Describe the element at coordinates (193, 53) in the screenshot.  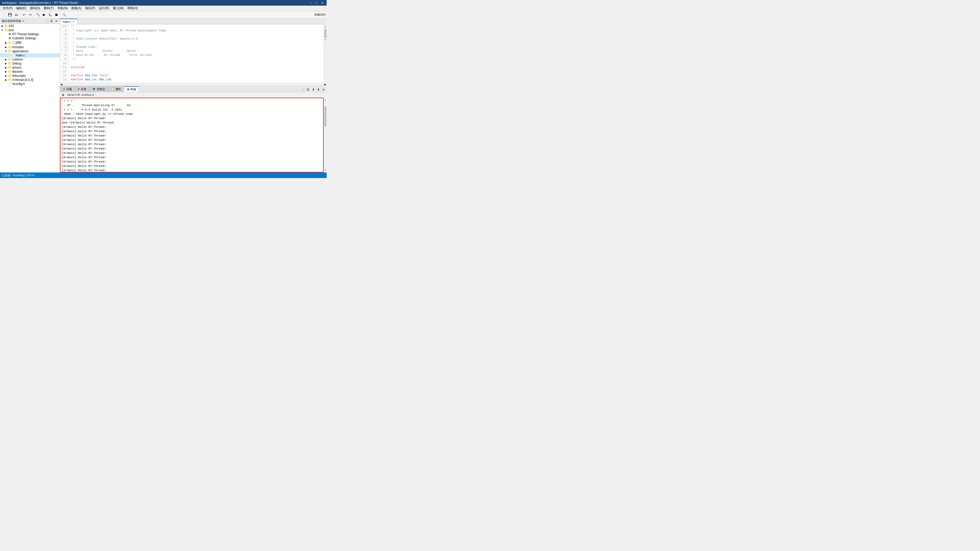
I see `editor-container: 1=/*2 * Copyright (c) 2006-2021, RT-Thre…` at that location.